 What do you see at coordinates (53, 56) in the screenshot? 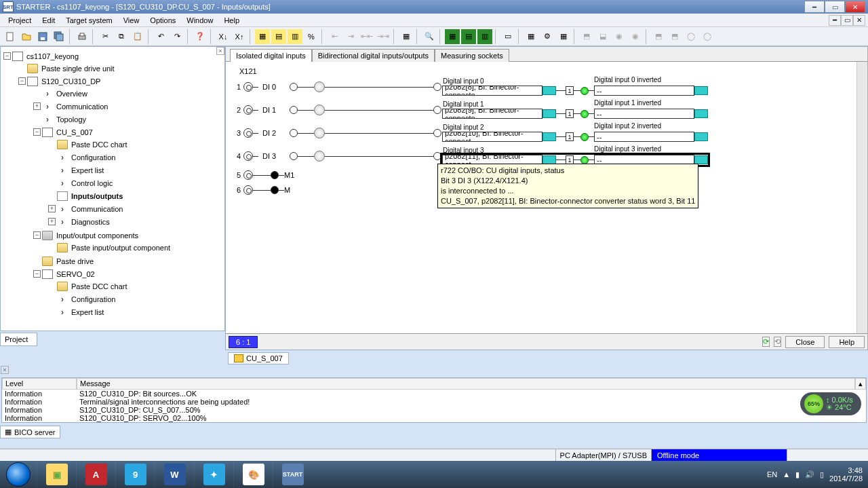
I see `tree-root: cs1107_keyong` at bounding box center [53, 56].